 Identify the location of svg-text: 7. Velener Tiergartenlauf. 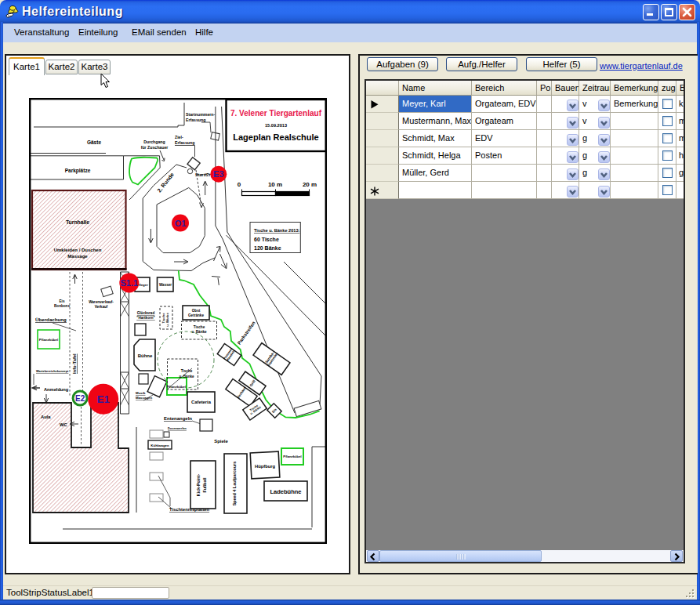
(276, 113).